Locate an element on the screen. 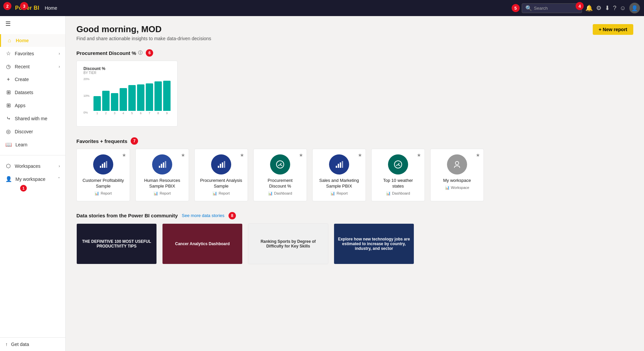  sidebar-item-my-workspace: 👤 My workspace ˅ is located at coordinates (33, 179).